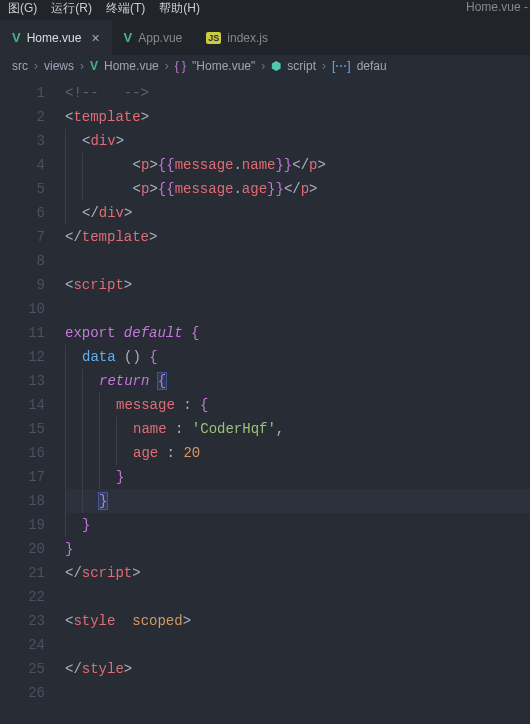 This screenshot has height=724, width=530. What do you see at coordinates (22, 93) in the screenshot?
I see `line-number: 1` at bounding box center [22, 93].